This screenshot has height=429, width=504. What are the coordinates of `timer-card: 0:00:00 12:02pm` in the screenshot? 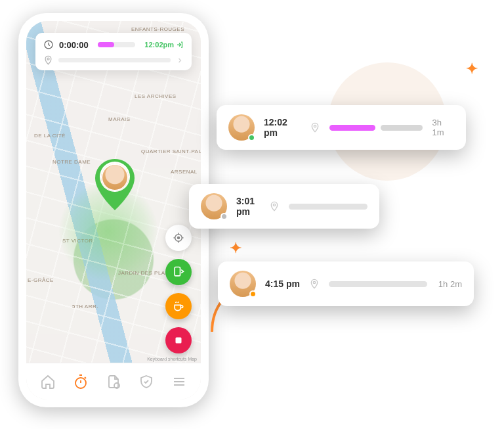 It's located at (114, 51).